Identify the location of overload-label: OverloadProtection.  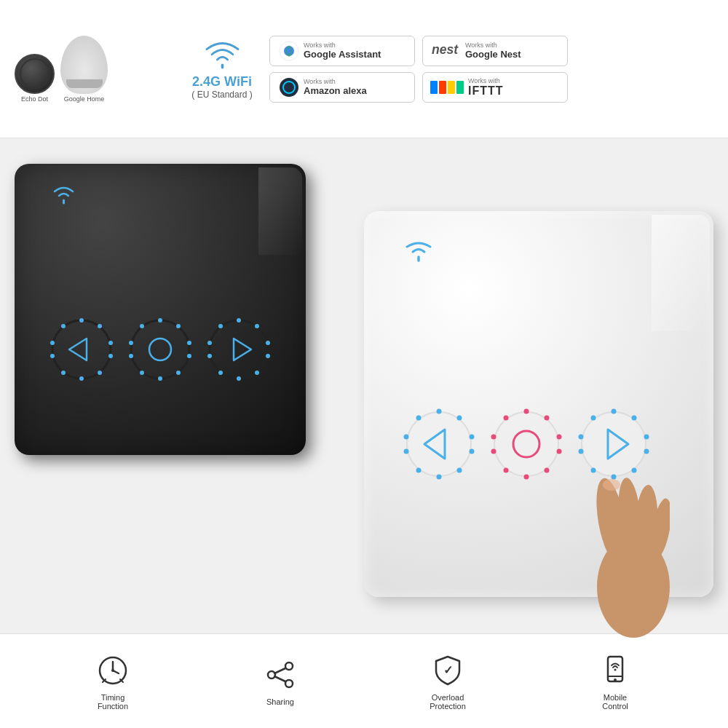
(448, 702).